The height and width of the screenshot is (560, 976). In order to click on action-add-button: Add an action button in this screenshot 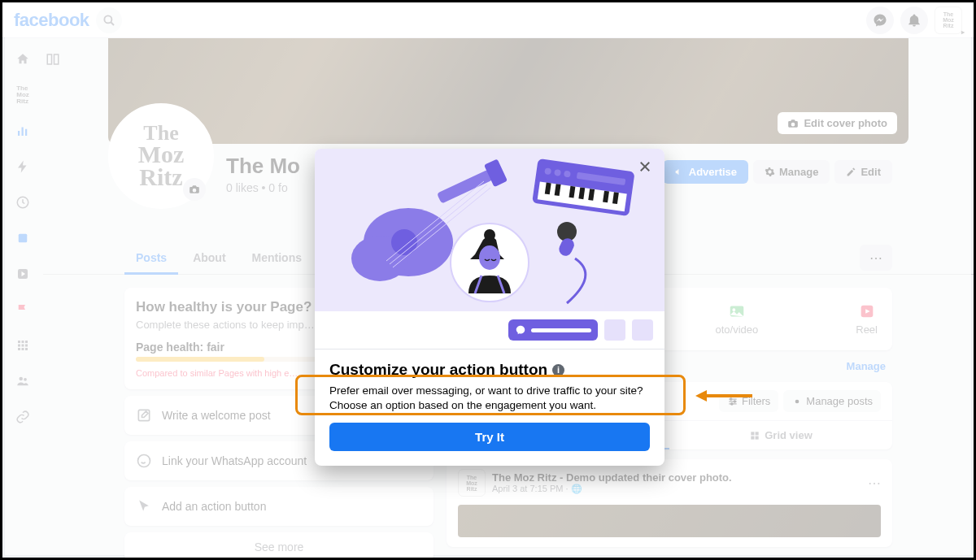, I will do `click(279, 506)`.